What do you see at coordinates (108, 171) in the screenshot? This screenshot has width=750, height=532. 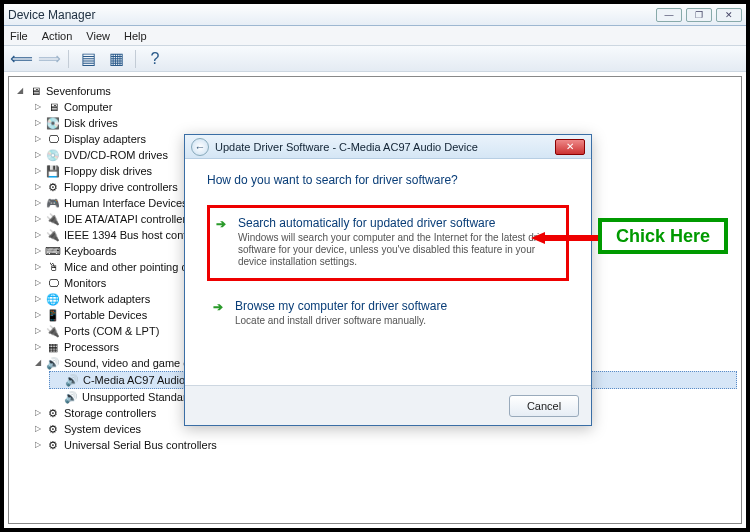 I see `tree-item-label: Floppy disk drives` at bounding box center [108, 171].